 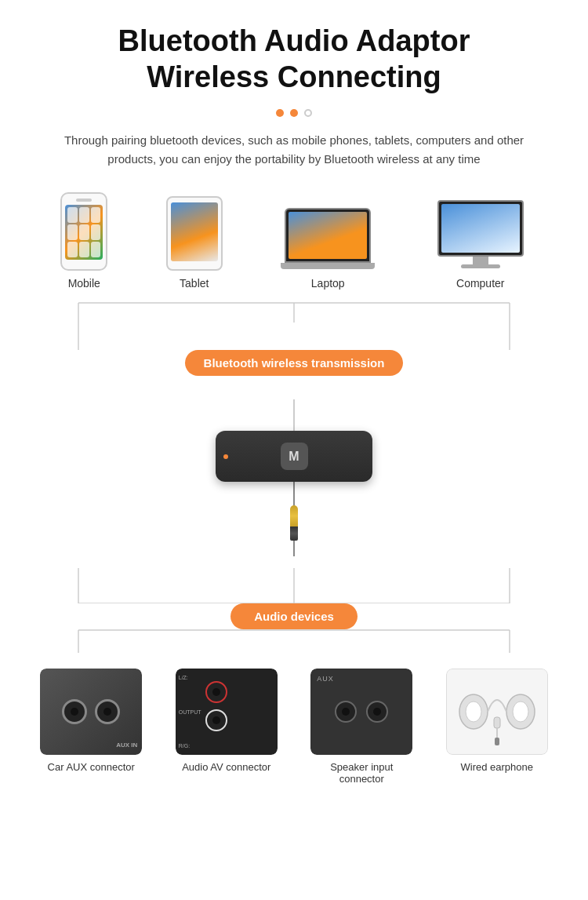 I want to click on laptop-label: Laptop, so click(x=328, y=283).